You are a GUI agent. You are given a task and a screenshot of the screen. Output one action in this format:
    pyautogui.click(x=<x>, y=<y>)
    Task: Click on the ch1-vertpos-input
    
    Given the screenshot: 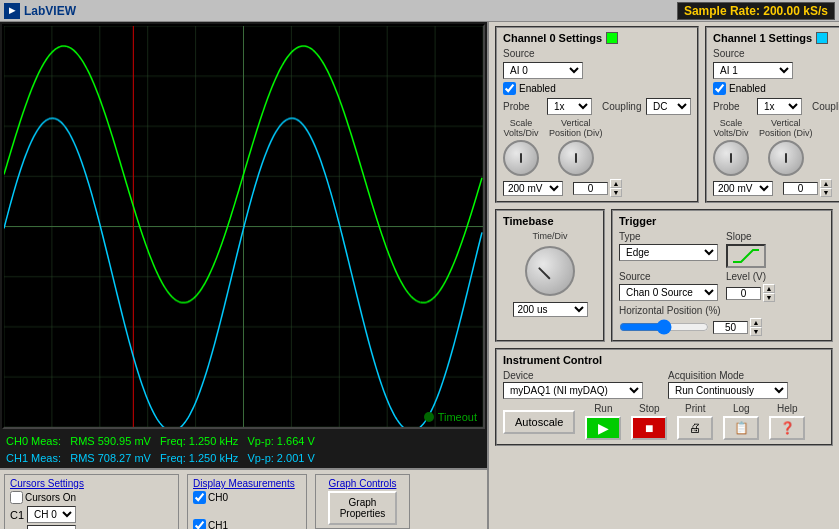 What is the action you would take?
    pyautogui.click(x=800, y=188)
    